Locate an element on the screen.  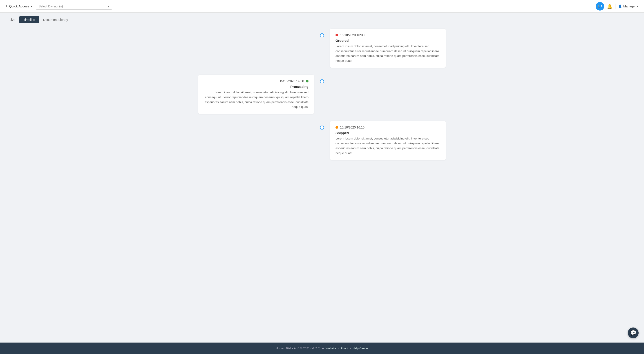
header-left: + Quick Access ▾ Select Division(s) ▾ is located at coordinates (59, 6).